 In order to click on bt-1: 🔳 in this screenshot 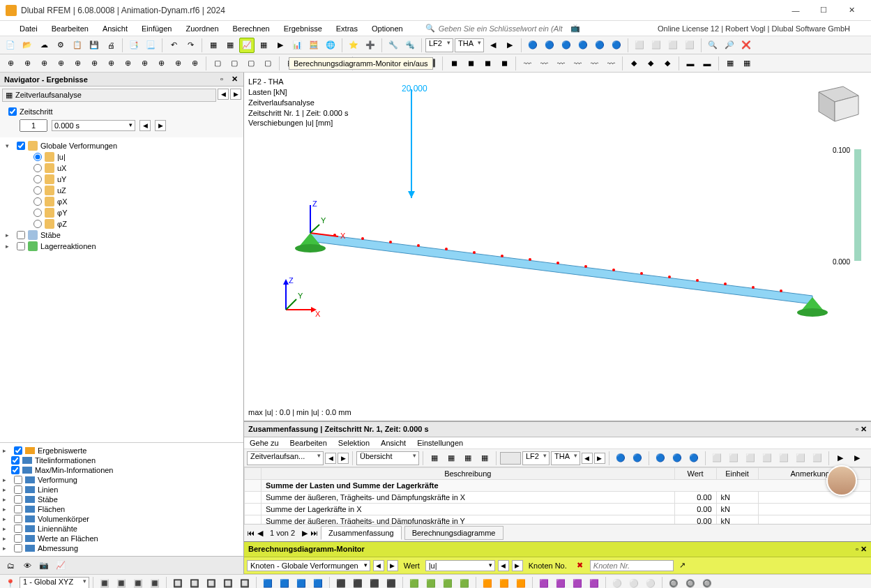, I will do `click(105, 582)`.